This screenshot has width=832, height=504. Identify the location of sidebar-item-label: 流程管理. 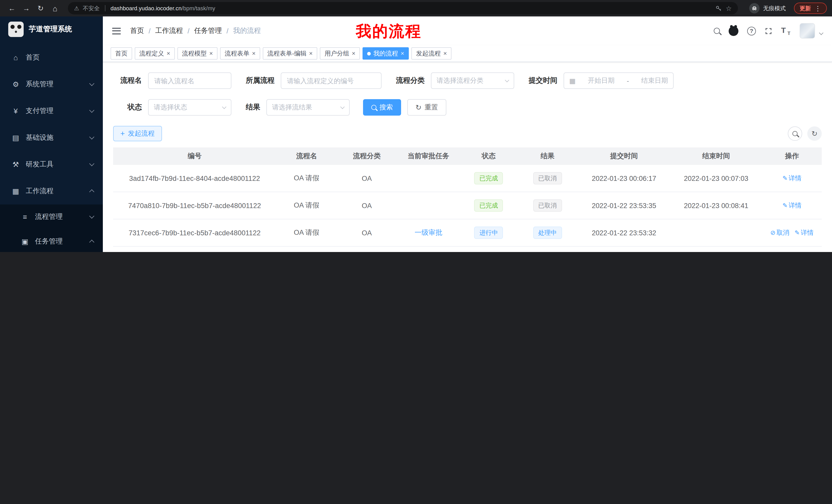
(63, 217).